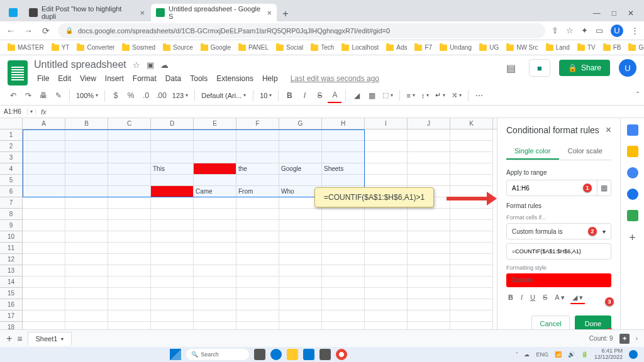 This screenshot has height=362, width=644. Describe the element at coordinates (11, 180) in the screenshot. I see `row-header-5: 5` at that location.